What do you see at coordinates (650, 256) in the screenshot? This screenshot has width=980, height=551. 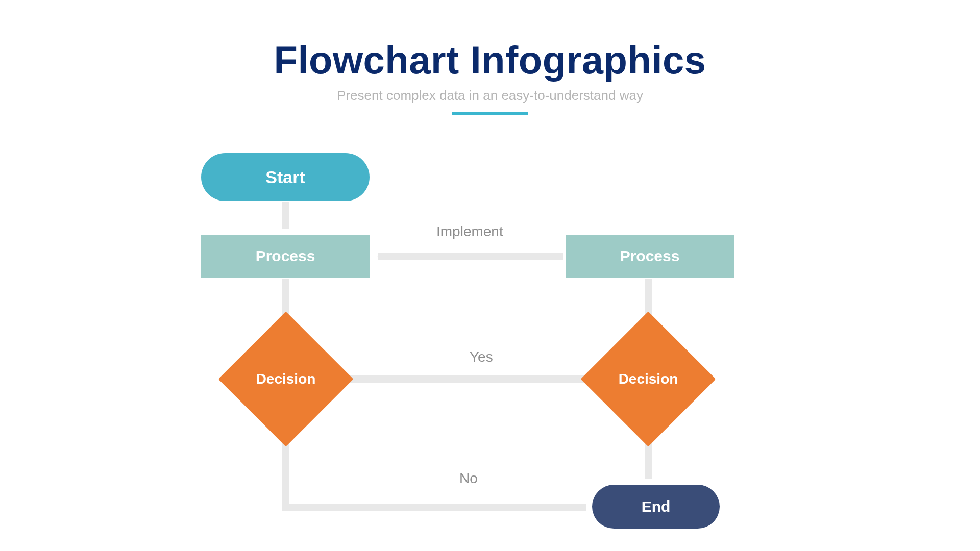 I see `process-right-label: Process` at bounding box center [650, 256].